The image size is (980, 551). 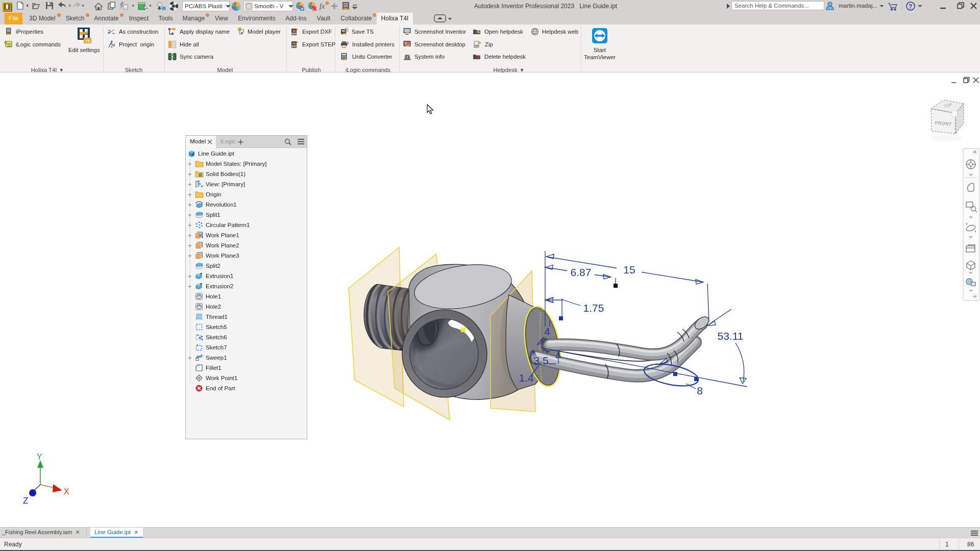 I want to click on svg-text: 3.5, so click(x=541, y=360).